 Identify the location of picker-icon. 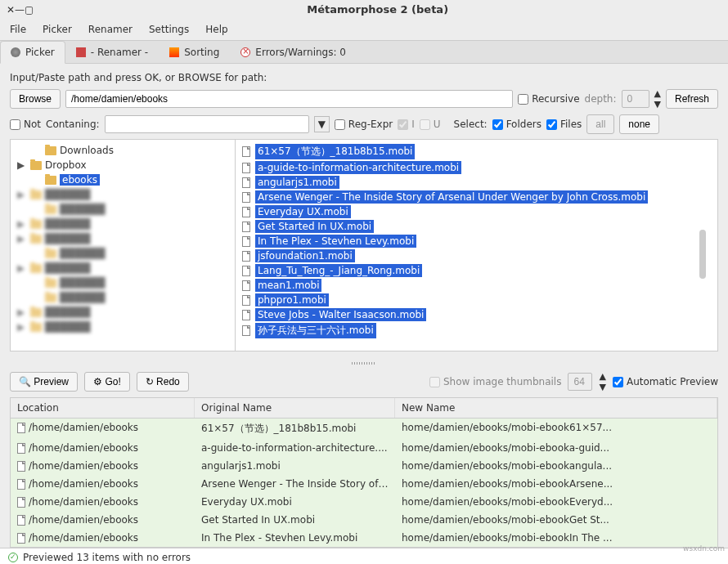
(16, 52).